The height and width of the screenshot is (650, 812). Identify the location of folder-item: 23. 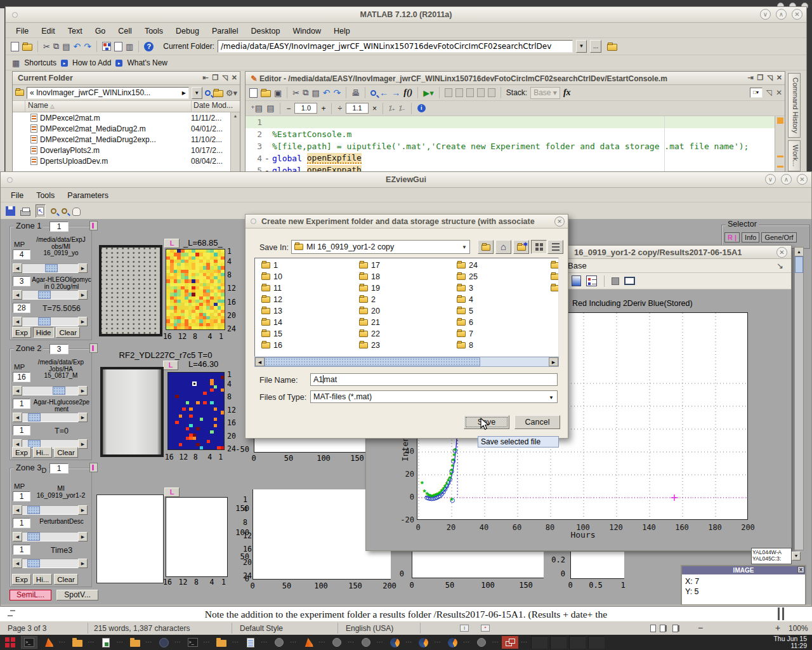
(368, 345).